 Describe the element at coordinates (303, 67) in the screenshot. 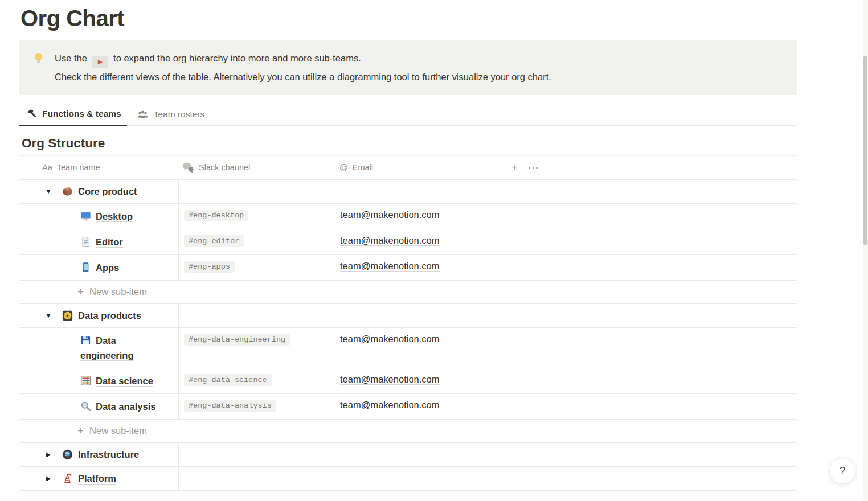

I see `callout-text: Use the ▶ to expand the org hierarchy in…` at that location.